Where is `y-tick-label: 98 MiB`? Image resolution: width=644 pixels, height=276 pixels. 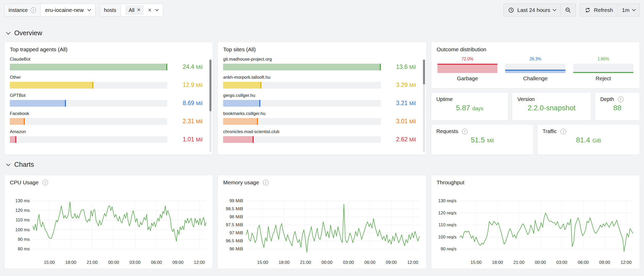 y-tick-label: 98 MiB is located at coordinates (236, 217).